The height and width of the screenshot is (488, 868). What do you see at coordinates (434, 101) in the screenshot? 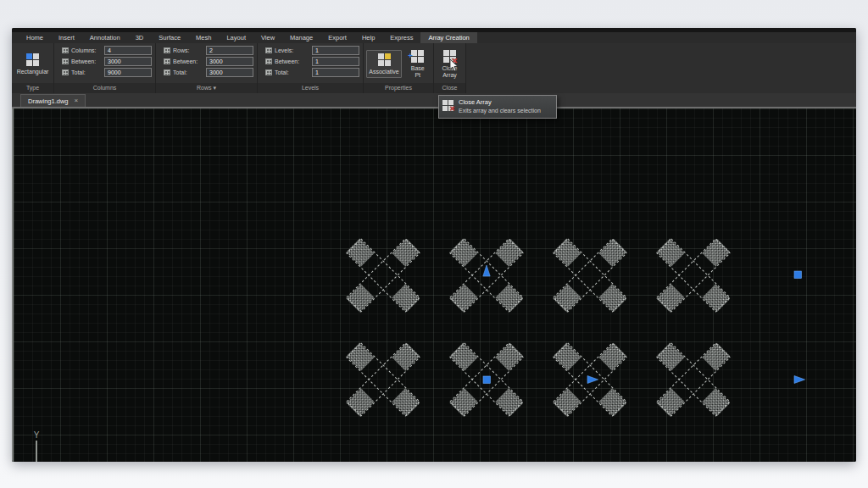
I see `file-tab-bar: Drawing1.dwg ×` at bounding box center [434, 101].